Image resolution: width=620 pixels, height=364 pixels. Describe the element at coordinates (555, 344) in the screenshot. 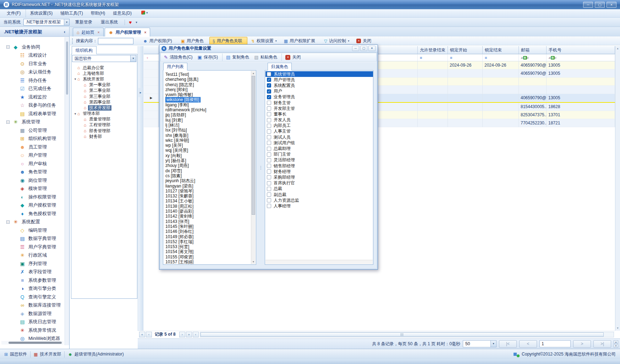

I see `page-number-input` at that location.